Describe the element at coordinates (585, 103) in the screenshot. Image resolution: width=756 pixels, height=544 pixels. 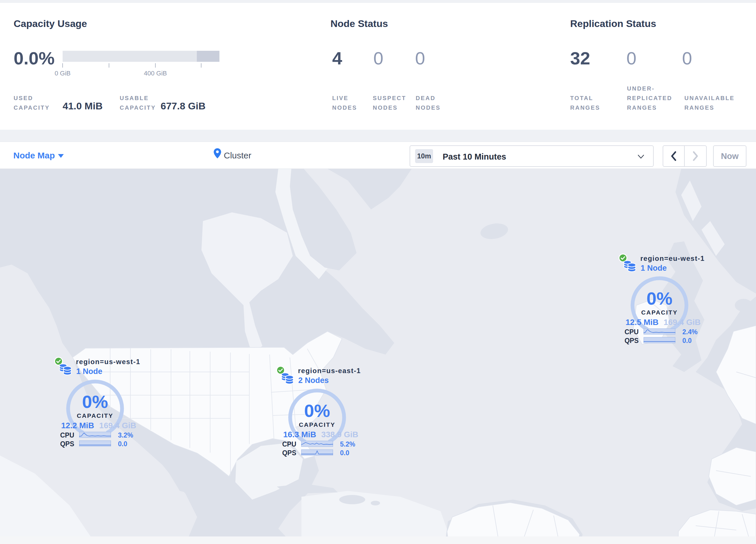
I see `total-ranges-label: TOTALRANGES` at that location.